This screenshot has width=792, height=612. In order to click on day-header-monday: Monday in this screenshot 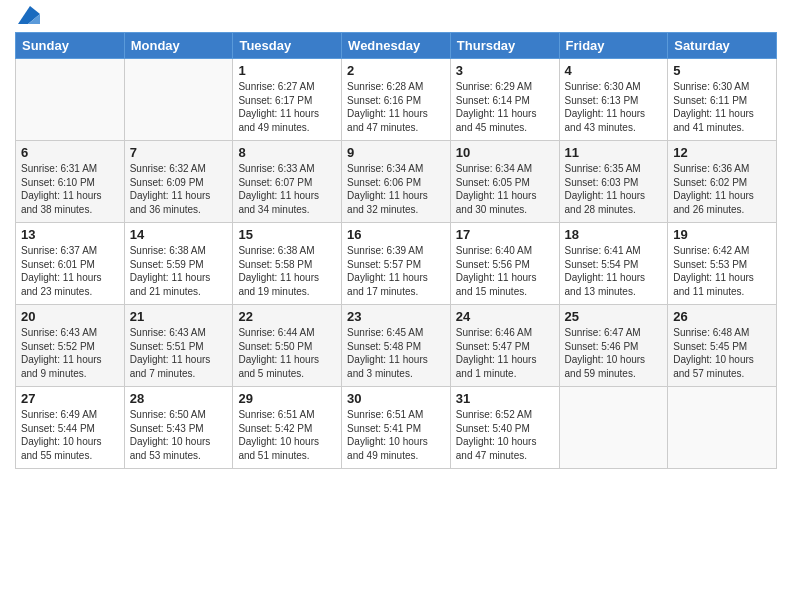, I will do `click(178, 46)`.